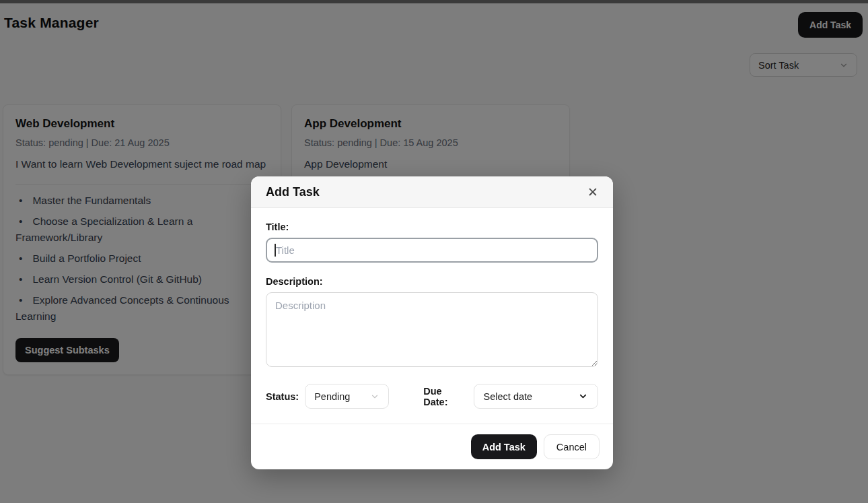 This screenshot has height=503, width=868. Describe the element at coordinates (593, 193) in the screenshot. I see `close-icon: ✕` at that location.